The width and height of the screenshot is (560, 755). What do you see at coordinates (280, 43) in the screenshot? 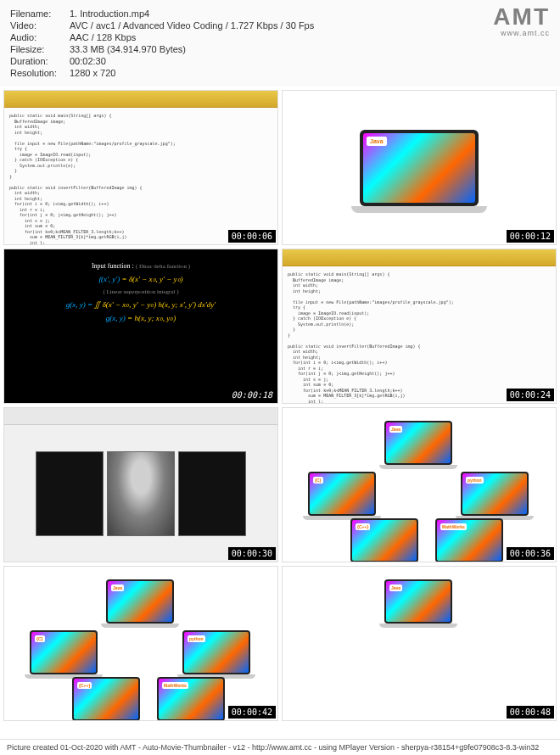
I see `file-info-header: Filename: 1. Introduction.mp4 Video: AVC…` at bounding box center [280, 43].